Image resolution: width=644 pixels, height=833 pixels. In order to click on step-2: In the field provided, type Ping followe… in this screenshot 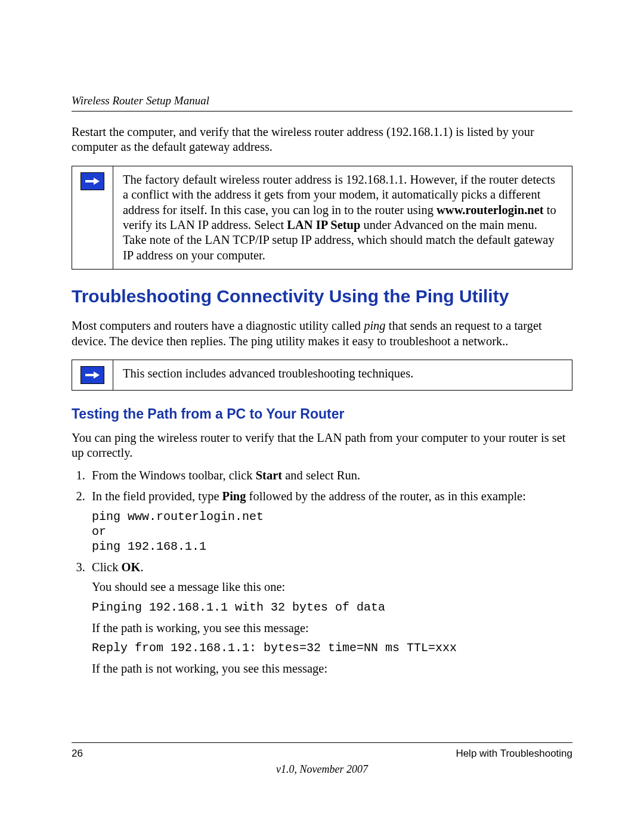, I will do `click(330, 521)`.